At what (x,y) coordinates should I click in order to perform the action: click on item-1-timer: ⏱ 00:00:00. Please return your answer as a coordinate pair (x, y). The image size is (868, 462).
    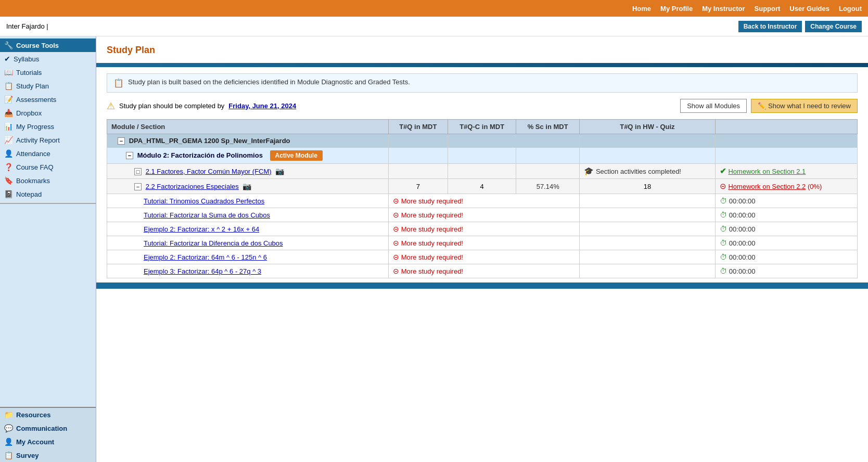
    Looking at the image, I should click on (786, 215).